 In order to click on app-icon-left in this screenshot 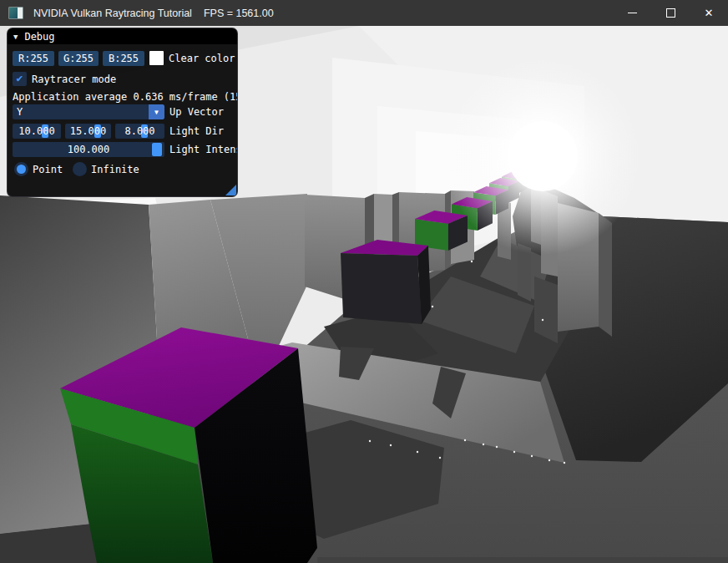, I will do `click(13, 13)`.